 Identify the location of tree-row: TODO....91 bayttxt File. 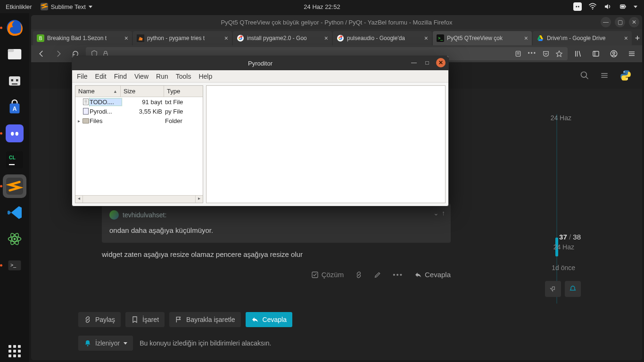
(139, 102).